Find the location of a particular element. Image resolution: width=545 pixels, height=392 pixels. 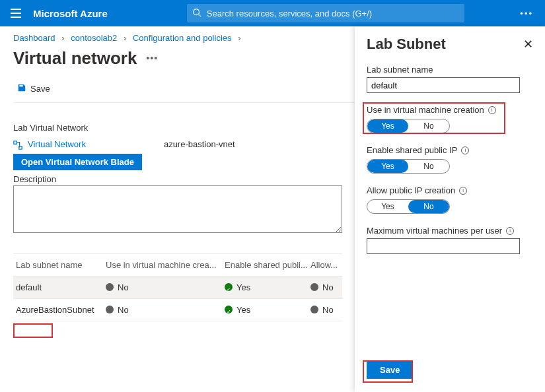

use-vm-toggle: Yes No is located at coordinates (408, 126).